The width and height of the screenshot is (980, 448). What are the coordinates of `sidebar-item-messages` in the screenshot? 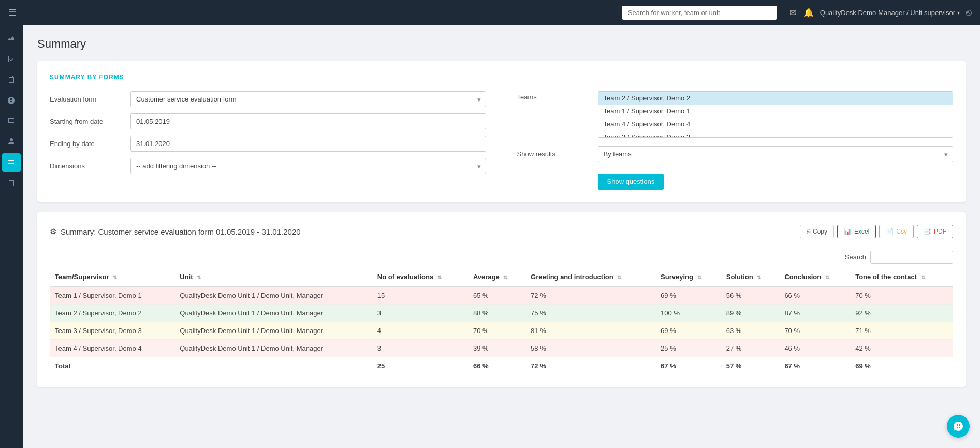 It's located at (11, 121).